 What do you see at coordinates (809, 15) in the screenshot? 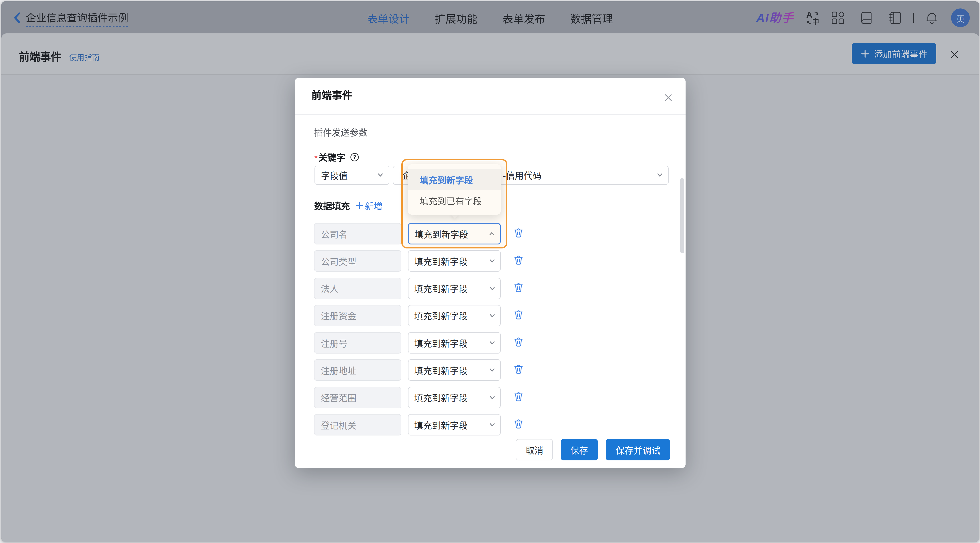
I see `svg-text: A` at bounding box center [809, 15].